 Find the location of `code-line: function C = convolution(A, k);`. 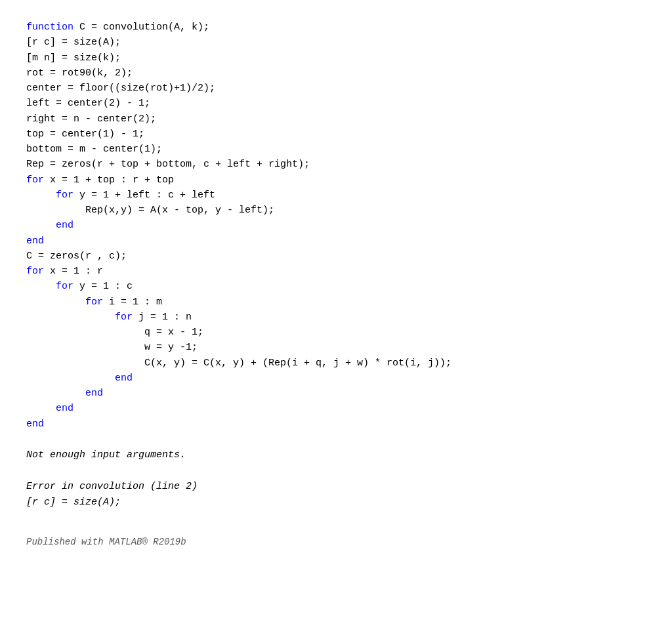

code-line: function C = convolution(A, k); is located at coordinates (336, 28).